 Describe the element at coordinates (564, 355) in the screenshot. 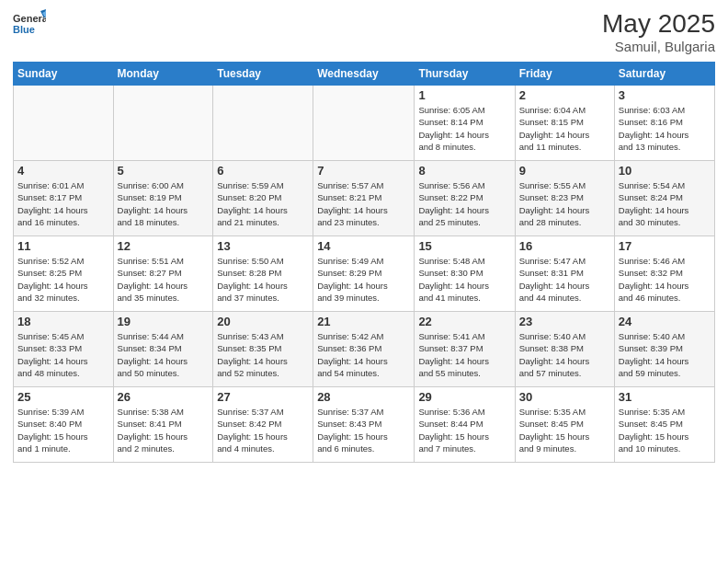

I see `day-info: Sunrise: 5:40 AM Sunset: 8:38 PM Dayligh…` at that location.